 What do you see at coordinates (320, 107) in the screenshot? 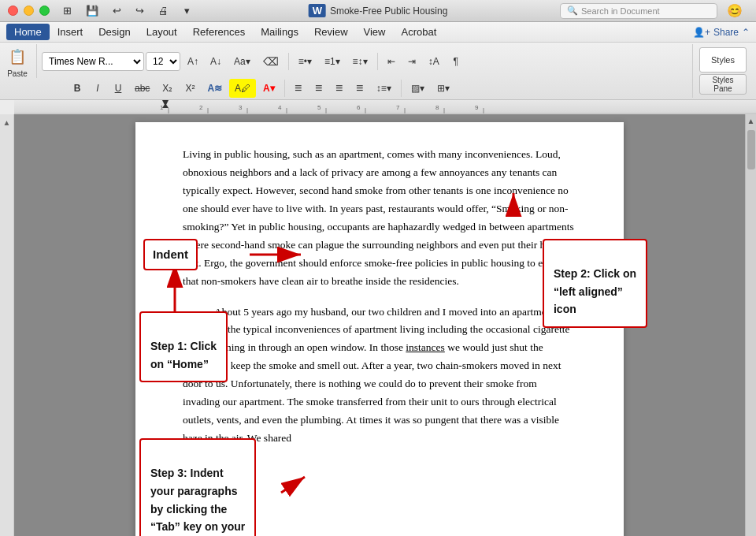
I see `svg-text: 5` at bounding box center [320, 107].